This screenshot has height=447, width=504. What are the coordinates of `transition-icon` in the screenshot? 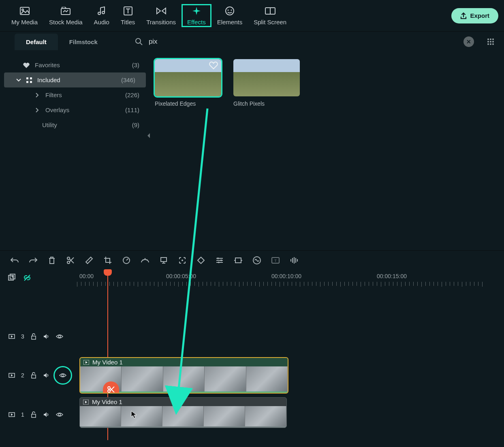 It's located at (161, 11).